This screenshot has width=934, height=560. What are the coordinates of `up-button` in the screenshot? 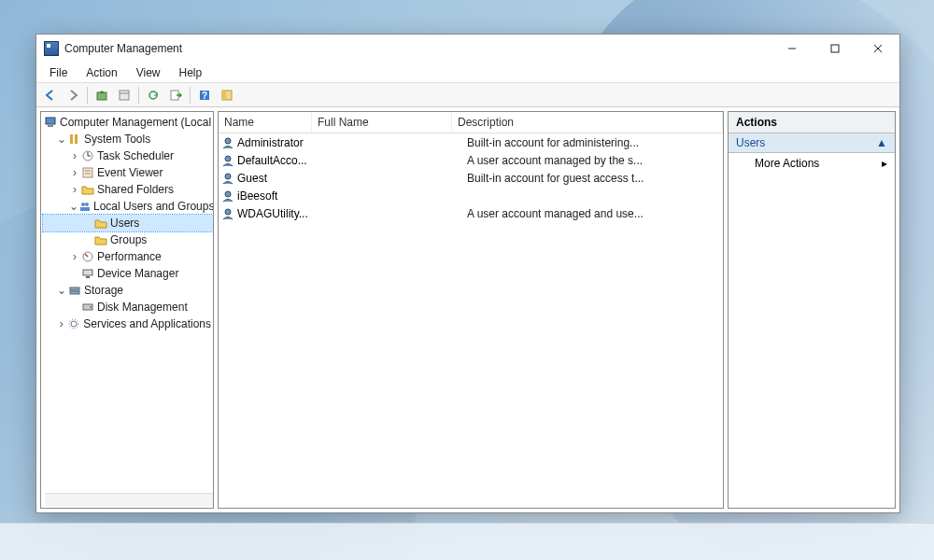 It's located at (102, 95).